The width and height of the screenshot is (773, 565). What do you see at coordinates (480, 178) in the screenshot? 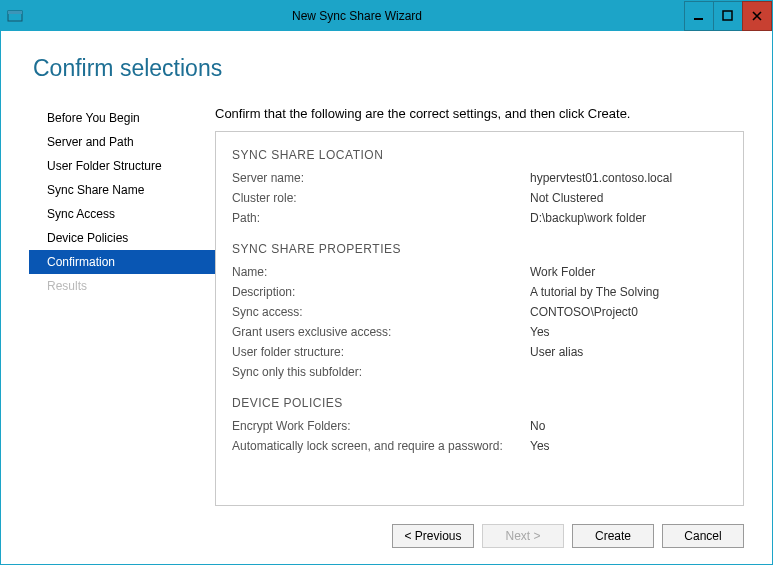
I see `row-server-name: Server name: hypervtest01.contoso.local` at bounding box center [480, 178].